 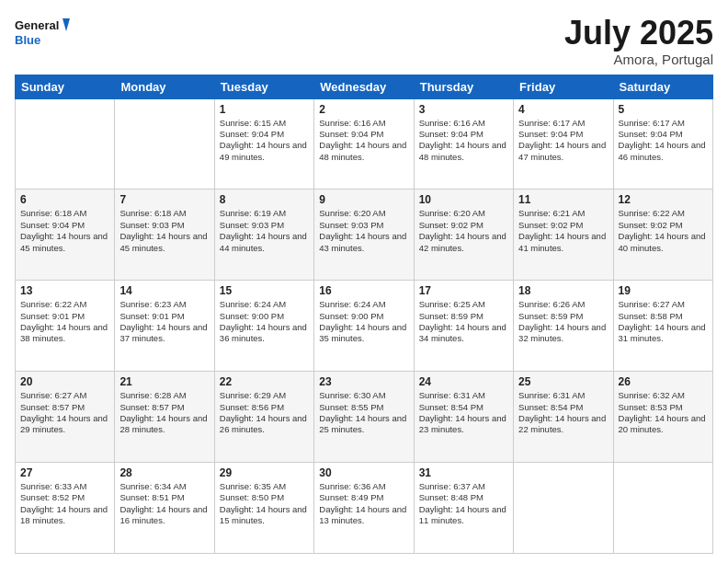 I want to click on general-blue-logo-icon: General Blue, so click(x=42, y=33).